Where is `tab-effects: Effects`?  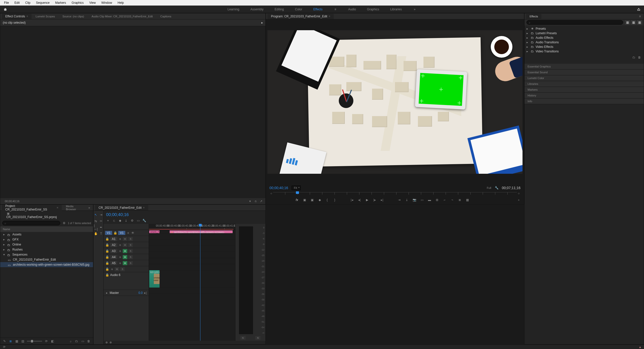
tab-effects: Effects is located at coordinates (534, 16).